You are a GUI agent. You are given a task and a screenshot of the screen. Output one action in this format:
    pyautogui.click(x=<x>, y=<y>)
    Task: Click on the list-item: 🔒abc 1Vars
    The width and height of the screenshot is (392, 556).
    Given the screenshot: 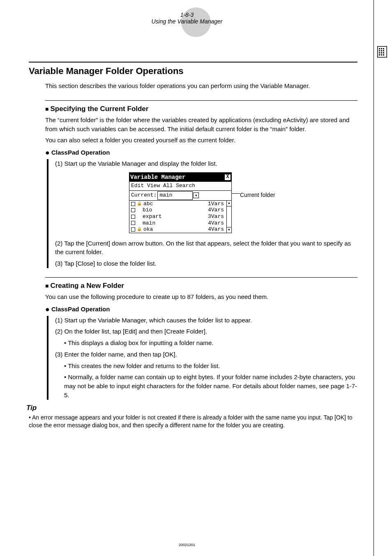 What is the action you would take?
    pyautogui.click(x=180, y=204)
    